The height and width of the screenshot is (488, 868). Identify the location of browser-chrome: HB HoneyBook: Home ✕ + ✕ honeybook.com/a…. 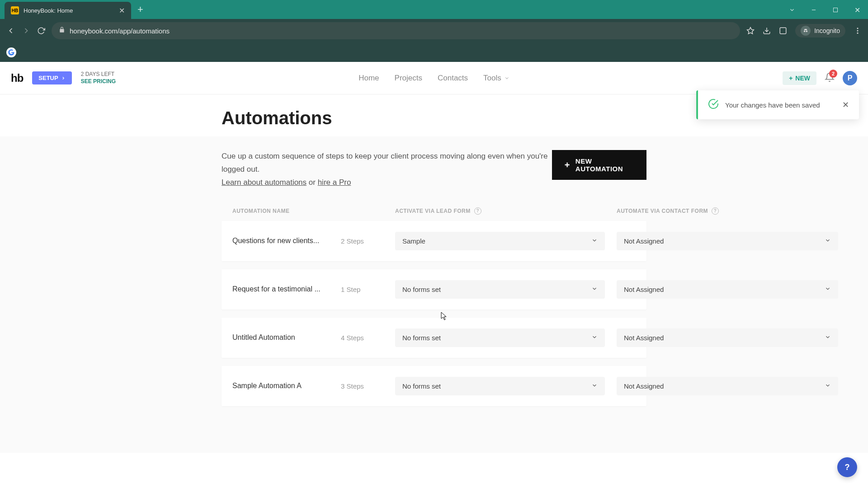
(434, 31).